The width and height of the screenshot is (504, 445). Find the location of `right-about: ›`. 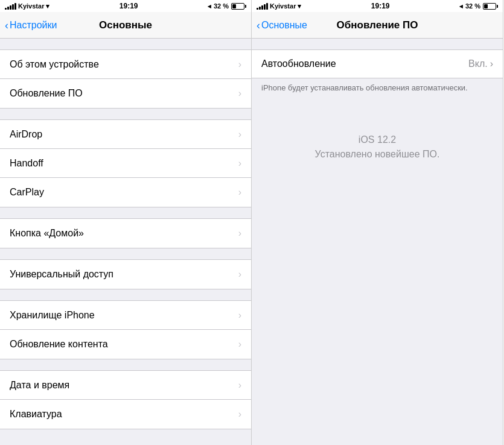

right-about: › is located at coordinates (240, 65).